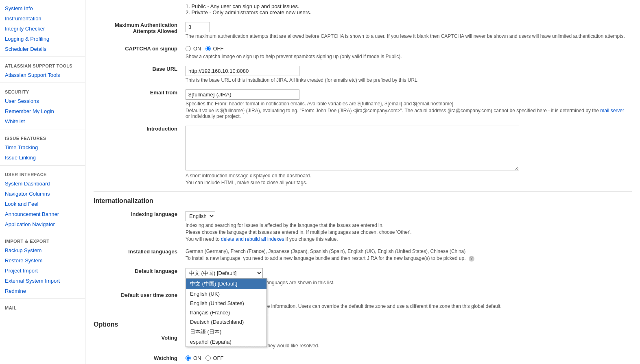 The width and height of the screenshot is (640, 364). What do you see at coordinates (408, 232) in the screenshot?
I see `indexing-lang-desc2: Please choose the language that issues a…` at bounding box center [408, 232].